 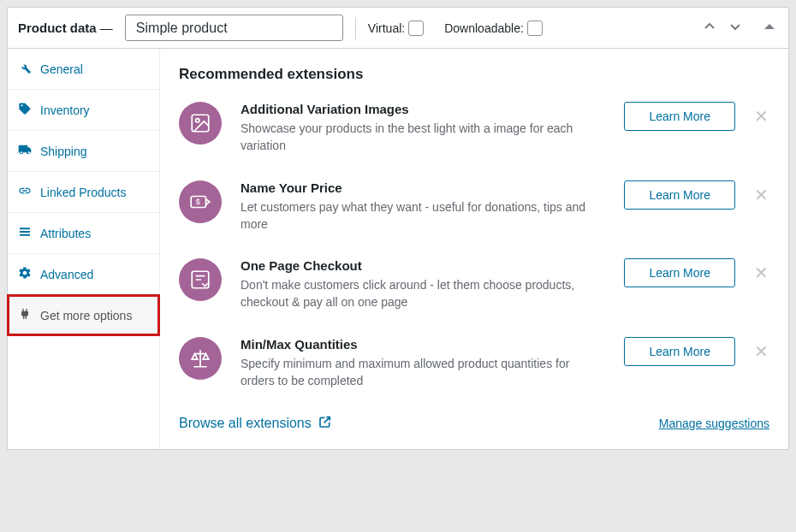 I want to click on extension-body: Additional Variation Images Showcase you…, so click(x=423, y=128).